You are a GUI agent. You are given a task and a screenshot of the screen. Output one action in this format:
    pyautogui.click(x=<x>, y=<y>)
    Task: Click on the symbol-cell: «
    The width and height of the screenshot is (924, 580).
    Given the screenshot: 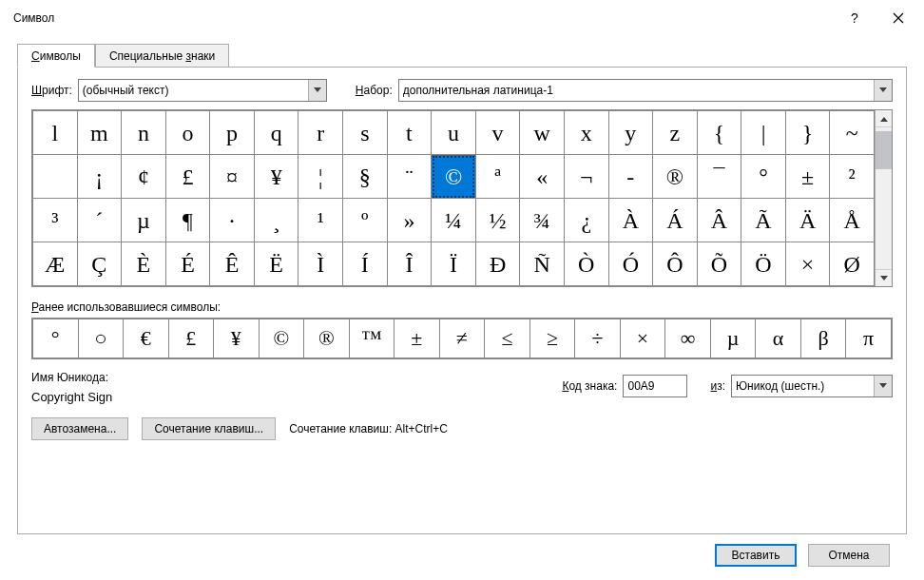 What is the action you would take?
    pyautogui.click(x=542, y=177)
    